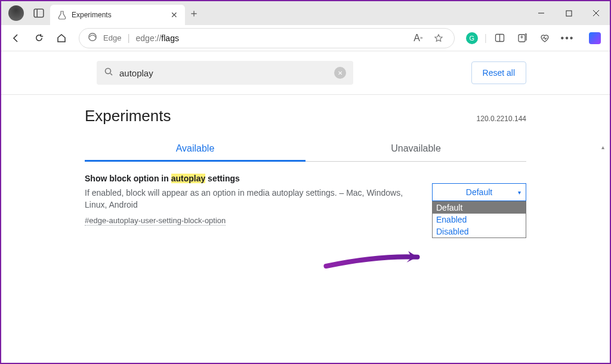 Image resolution: width=611 pixels, height=364 pixels. Describe the element at coordinates (377, 261) in the screenshot. I see `annotation-arrow` at that location.